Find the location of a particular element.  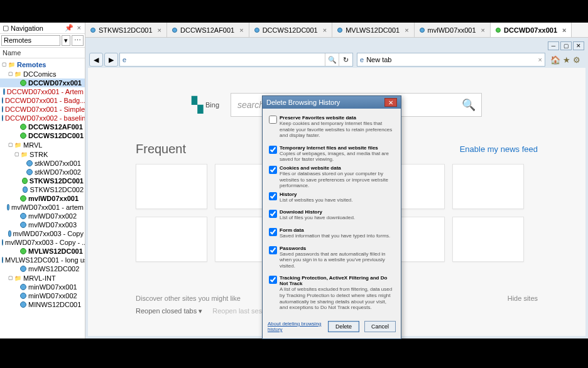

close-panel-icon: × is located at coordinates (79, 28).